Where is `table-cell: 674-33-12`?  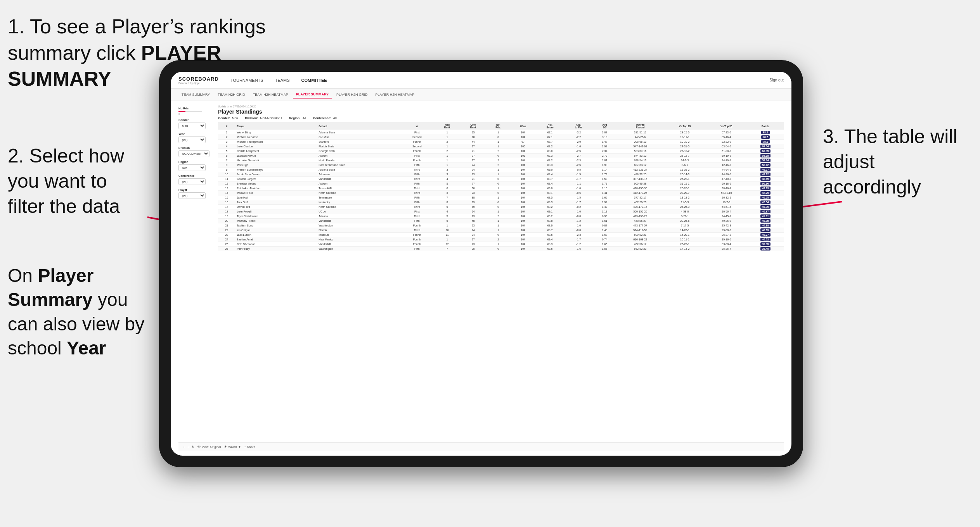 table-cell: 674-33-12 is located at coordinates (640, 156).